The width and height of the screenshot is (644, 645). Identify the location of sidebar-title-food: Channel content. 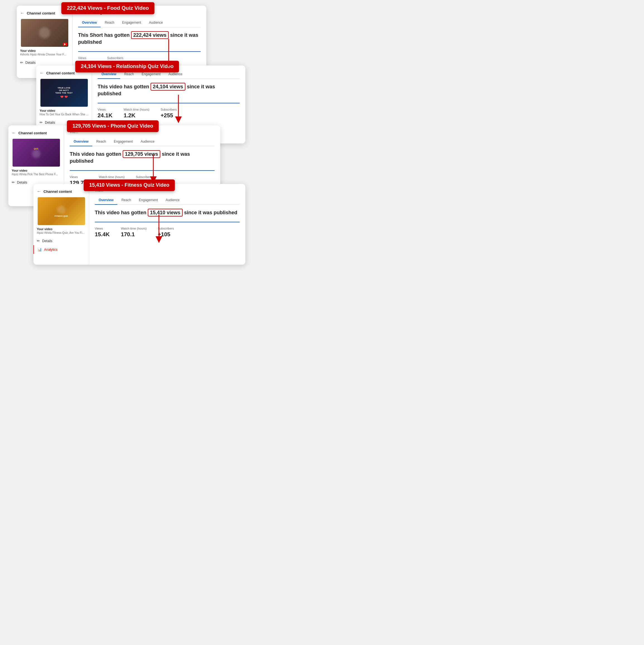
(41, 13).